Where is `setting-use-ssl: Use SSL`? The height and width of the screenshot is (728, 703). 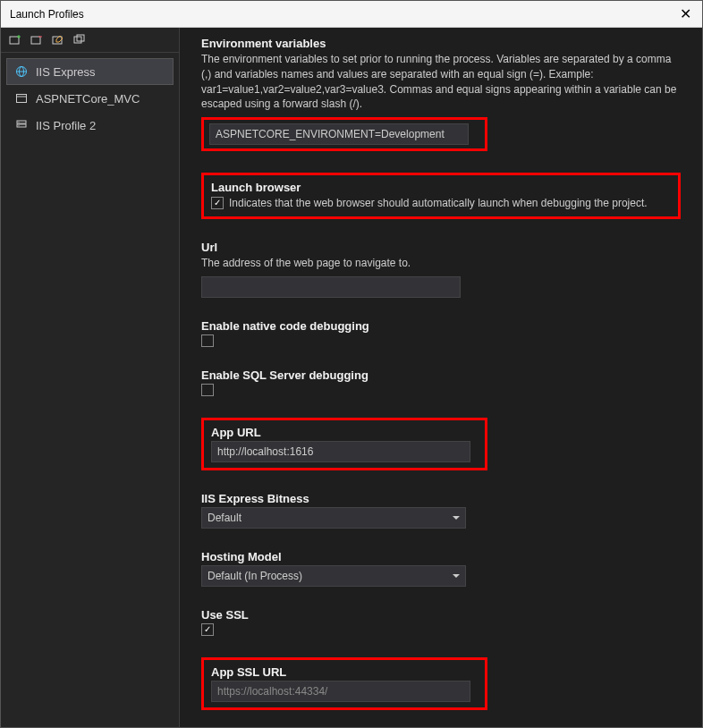 setting-use-ssl: Use SSL is located at coordinates (441, 622).